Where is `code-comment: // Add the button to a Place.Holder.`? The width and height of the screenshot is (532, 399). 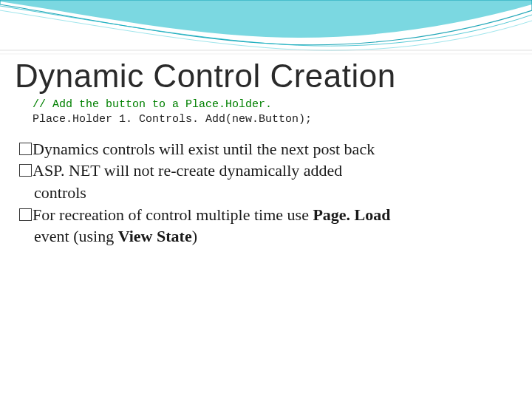
code-comment: // Add the button to a Place.Holder. is located at coordinates (152, 105).